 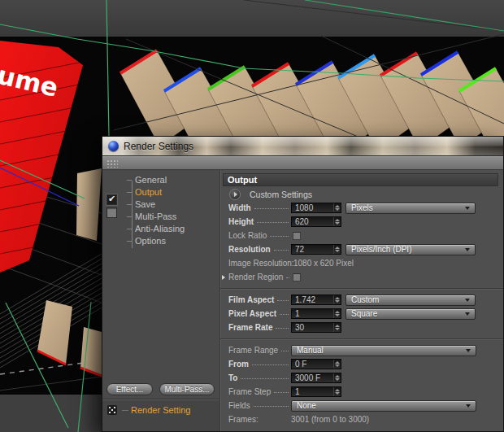 I want to click on render-setting-icon, so click(x=112, y=410).